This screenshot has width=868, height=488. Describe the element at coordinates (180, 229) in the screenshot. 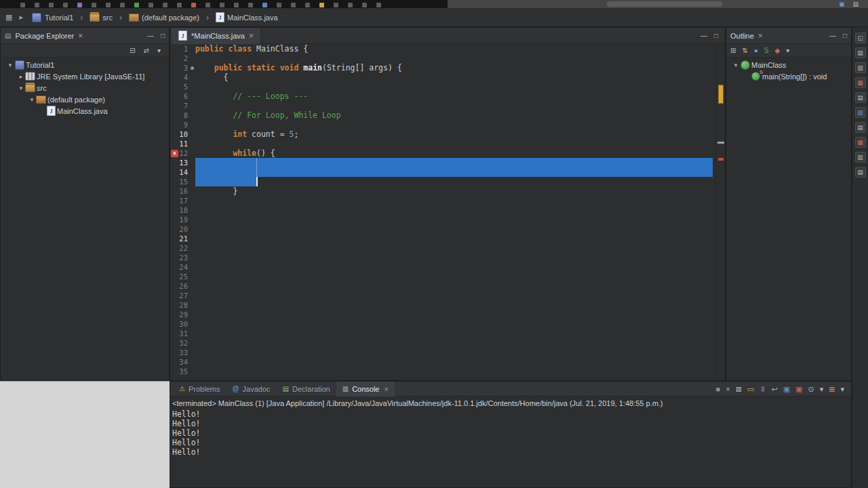

I see `line-number: 20` at that location.